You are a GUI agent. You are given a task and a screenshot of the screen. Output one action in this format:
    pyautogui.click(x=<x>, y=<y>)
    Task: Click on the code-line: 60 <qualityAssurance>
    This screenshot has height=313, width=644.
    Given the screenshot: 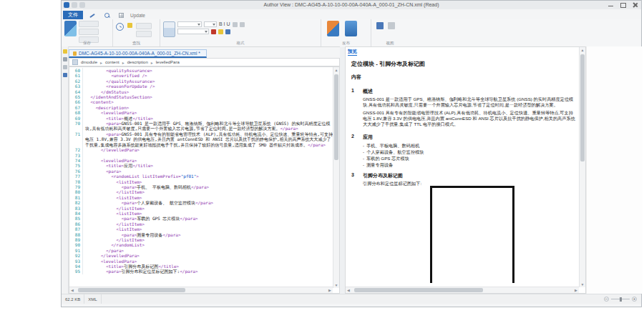 What is the action you would take?
    pyautogui.click(x=201, y=70)
    